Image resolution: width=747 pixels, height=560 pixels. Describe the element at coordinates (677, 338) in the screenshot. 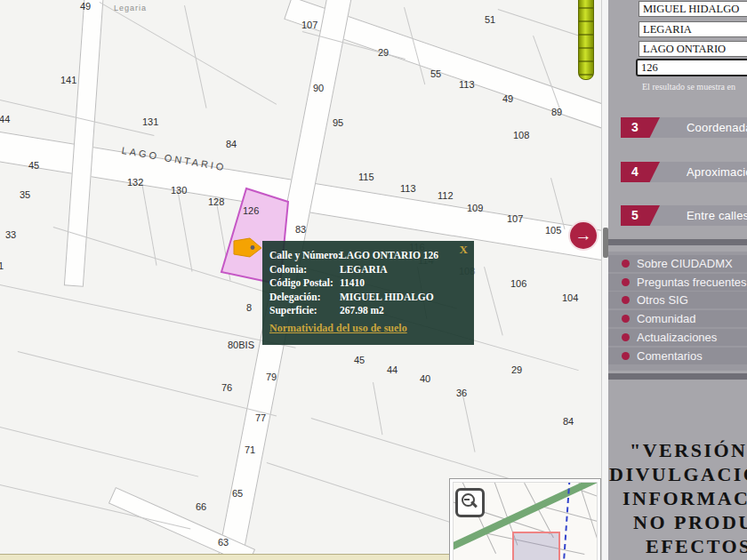

I see `menu-item-label: Actualizaciones` at that location.